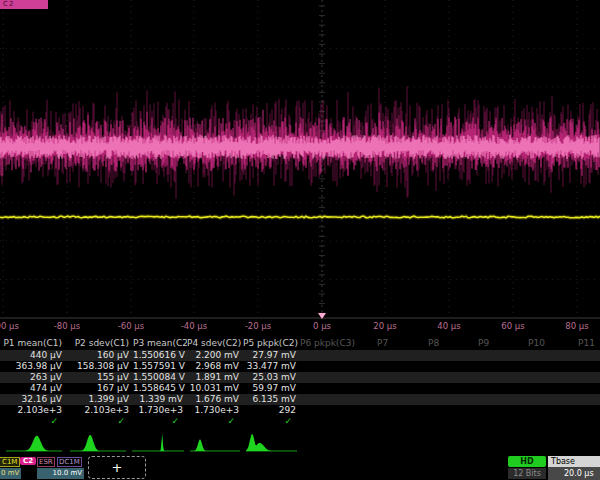 This screenshot has width=600, height=480. Describe the element at coordinates (194, 326) in the screenshot. I see `time-axis-label: -40 µs` at that location.